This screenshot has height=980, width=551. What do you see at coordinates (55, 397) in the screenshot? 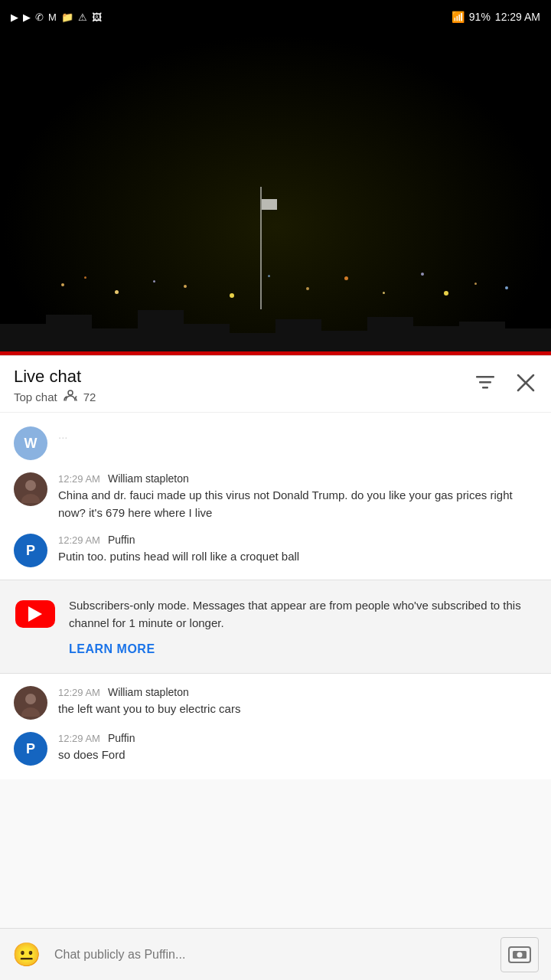
I see `chat-sub: Top chat 72` at bounding box center [55, 397].